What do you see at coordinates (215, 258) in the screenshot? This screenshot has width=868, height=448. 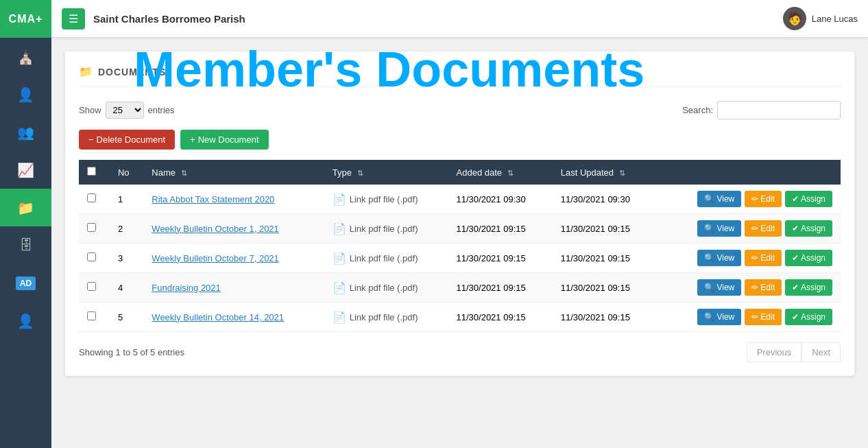 I see `doc-link: Weekly Bulletin October 7, 2021` at bounding box center [215, 258].